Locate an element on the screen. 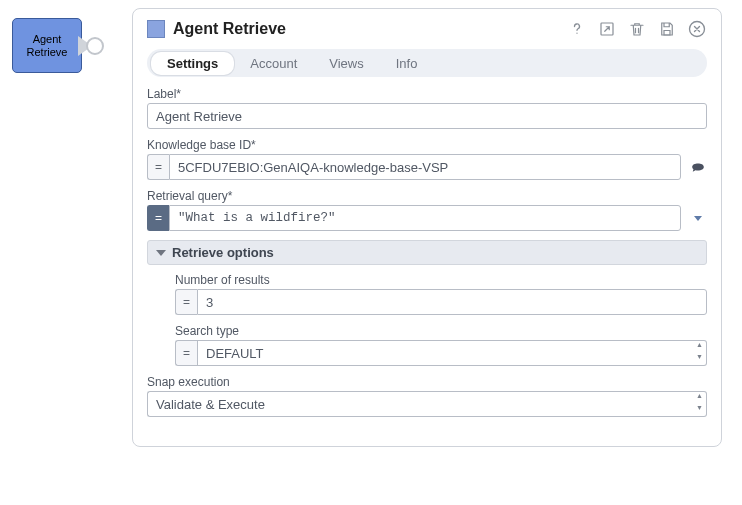 The image size is (742, 505). panel-title: Agent Retrieve is located at coordinates (370, 29).